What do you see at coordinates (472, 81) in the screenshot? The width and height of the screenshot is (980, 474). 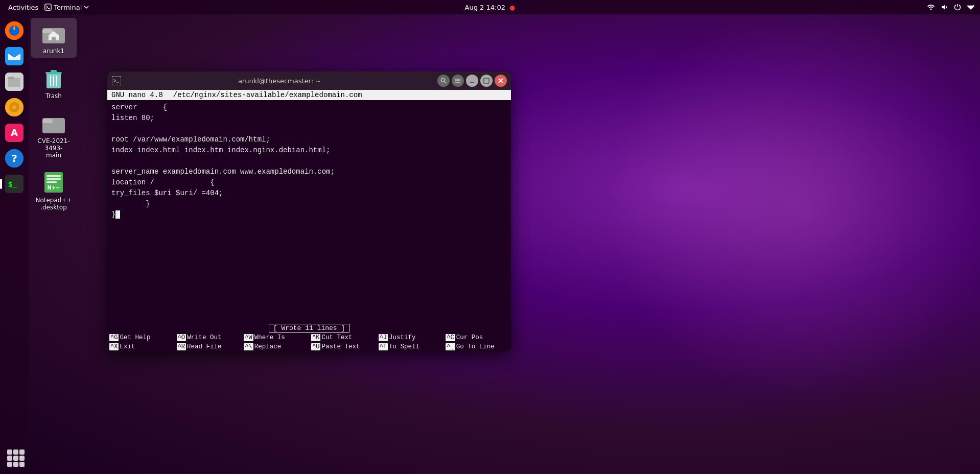 I see `minimize-icon` at bounding box center [472, 81].